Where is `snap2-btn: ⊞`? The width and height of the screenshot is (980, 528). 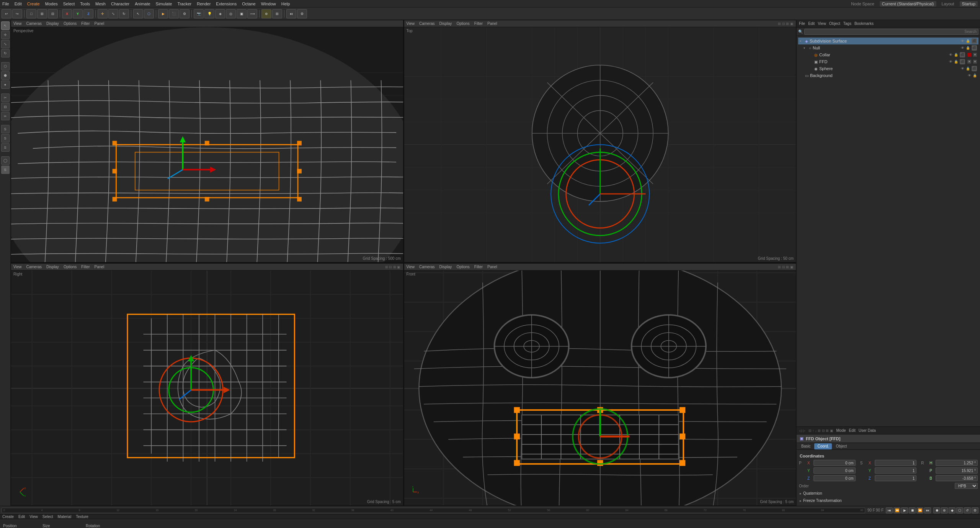
snap2-btn: ⊞ is located at coordinates (277, 14).